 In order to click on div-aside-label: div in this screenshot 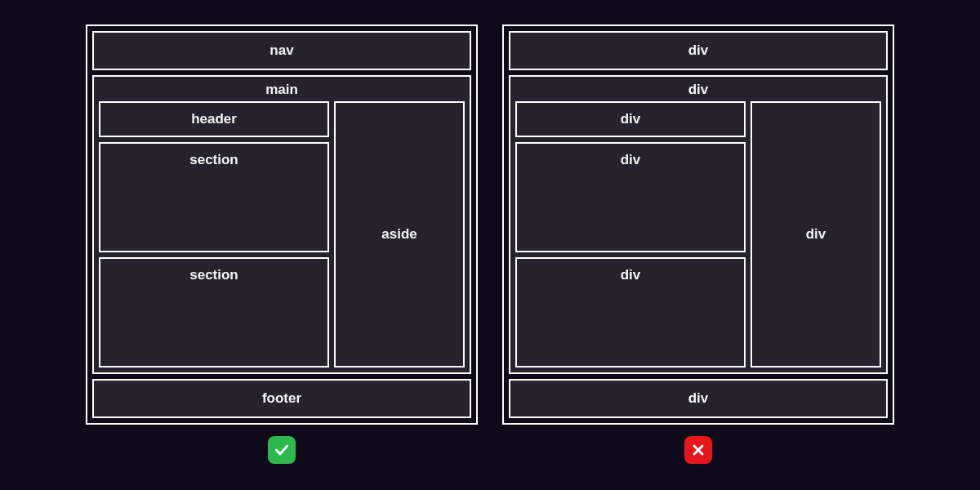, I will do `click(817, 234)`.